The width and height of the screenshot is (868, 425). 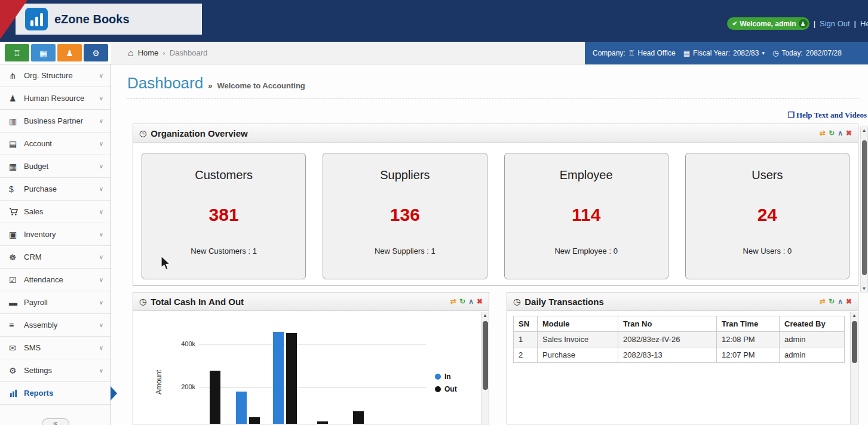 I want to click on table-scrollbar: ▲, so click(x=854, y=368).